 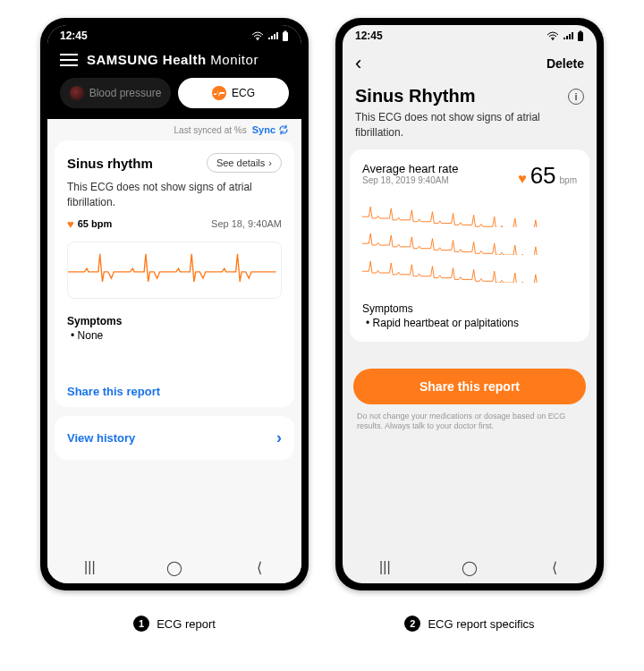 What do you see at coordinates (219, 93) in the screenshot?
I see `ecg-icon` at bounding box center [219, 93].